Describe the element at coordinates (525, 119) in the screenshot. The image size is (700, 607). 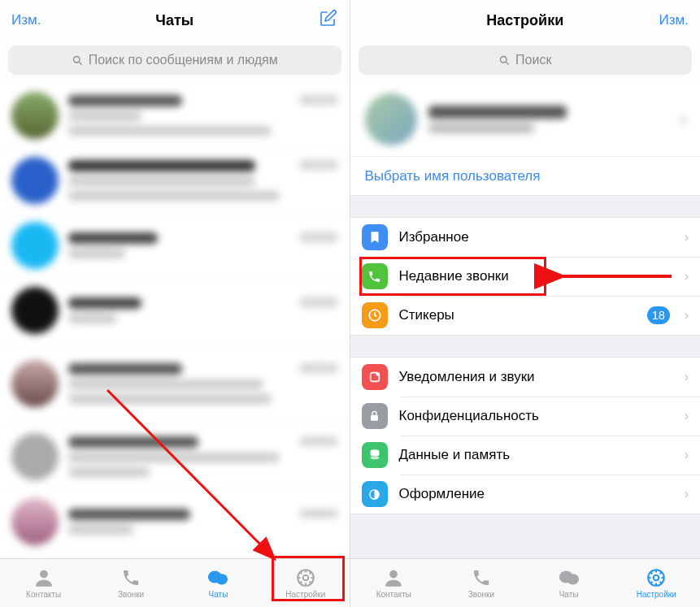
I see `profile-row: ›` at that location.